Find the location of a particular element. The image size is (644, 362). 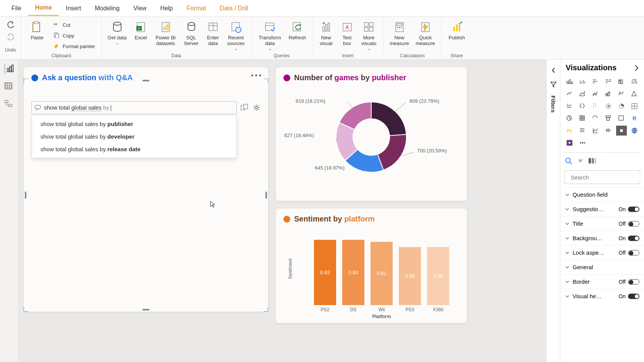

format-section-lock: Lock aspe…Off is located at coordinates (602, 252).